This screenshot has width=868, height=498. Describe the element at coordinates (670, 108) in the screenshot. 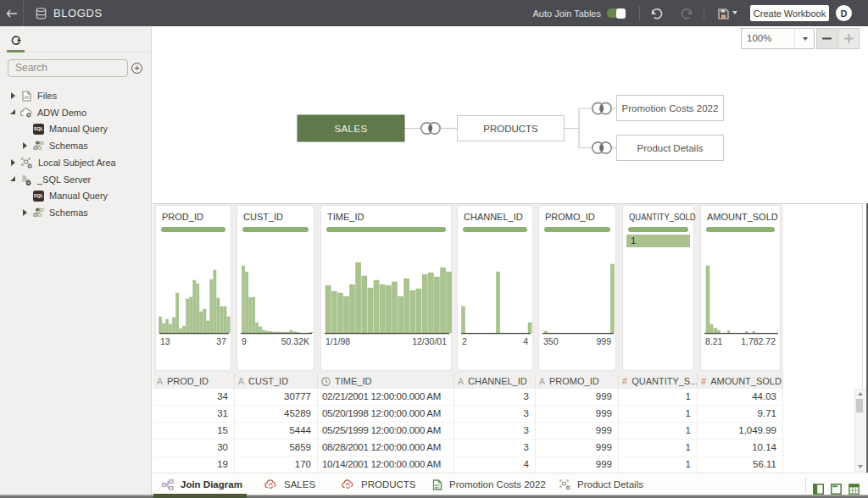

I see `svg-text: Promotion Costs 2022` at that location.